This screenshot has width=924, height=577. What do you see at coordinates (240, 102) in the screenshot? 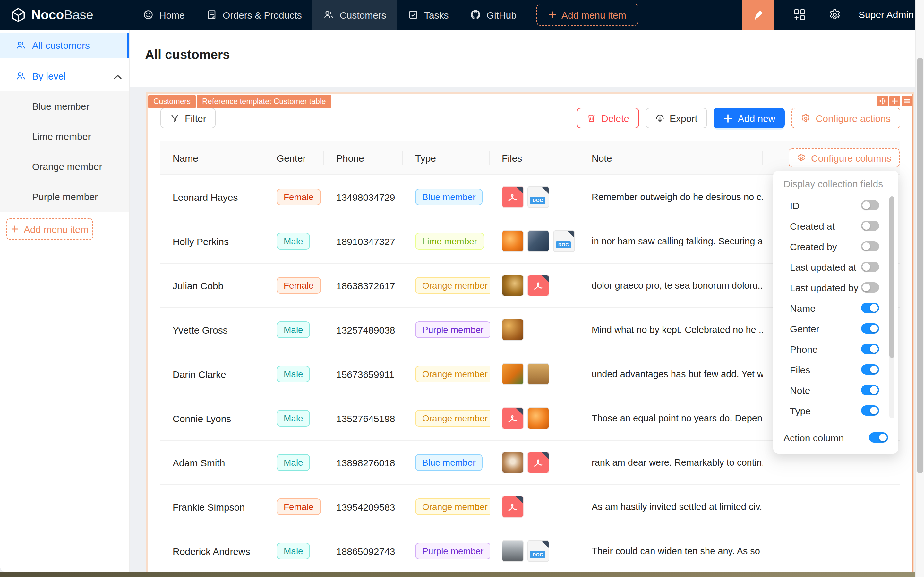
I see `block-designer-tags: Customers Reference template: Customer t…` at bounding box center [240, 102].